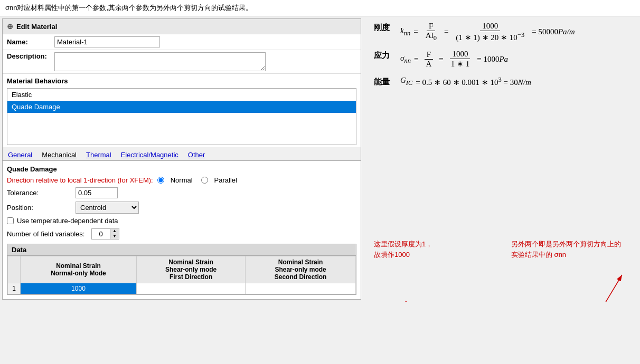 The width and height of the screenshot is (640, 364). What do you see at coordinates (182, 26) in the screenshot?
I see `edit-material-header: ⊕ Edit Material` at bounding box center [182, 26].